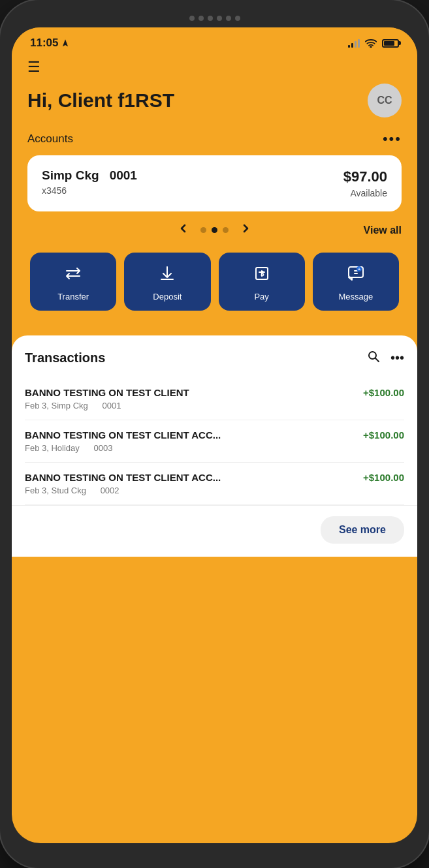  I want to click on account-available: Available, so click(366, 193).